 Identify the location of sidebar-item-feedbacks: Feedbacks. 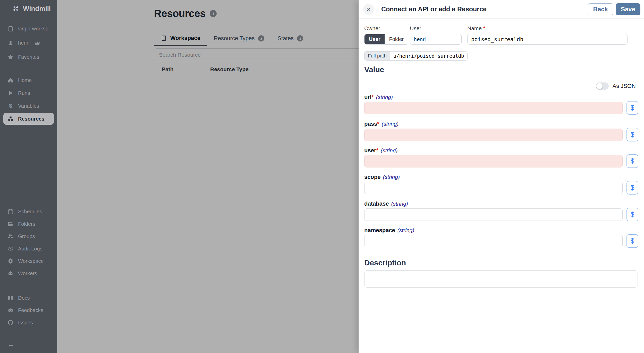
(29, 310).